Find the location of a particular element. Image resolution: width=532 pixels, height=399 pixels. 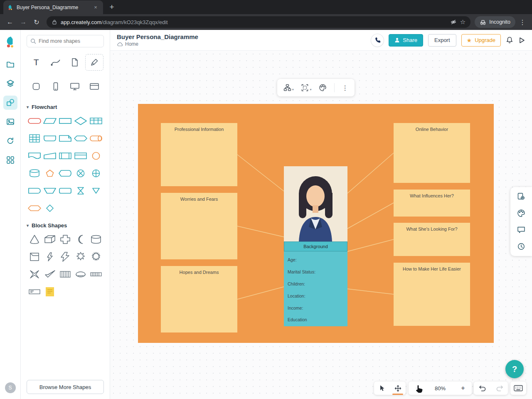

shape-hexagon-orange is located at coordinates (34, 208).